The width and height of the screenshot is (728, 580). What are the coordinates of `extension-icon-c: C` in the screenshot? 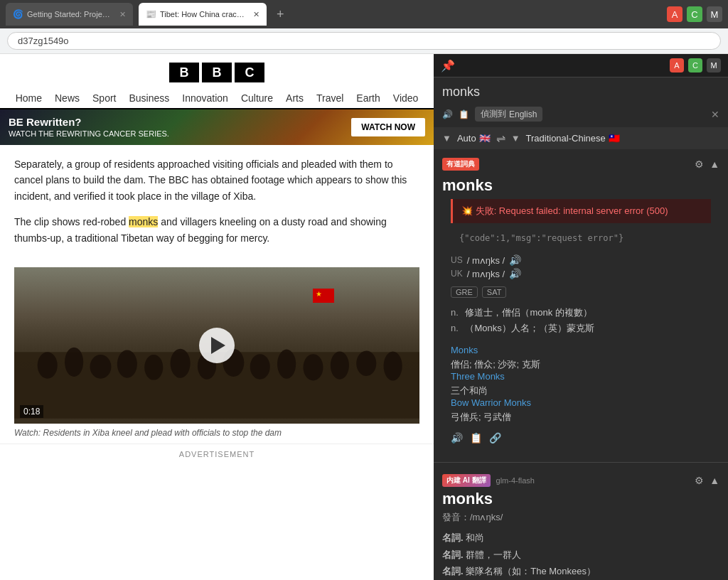 It's located at (695, 14).